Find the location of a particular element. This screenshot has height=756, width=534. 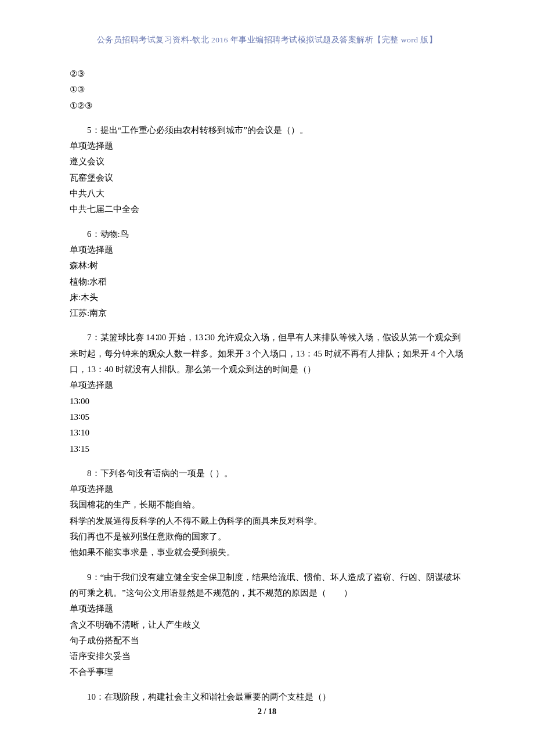

question-body: ：在现阶段，构建社会主义和谐社会最重要的两个支柱是（） is located at coordinates (214, 697).